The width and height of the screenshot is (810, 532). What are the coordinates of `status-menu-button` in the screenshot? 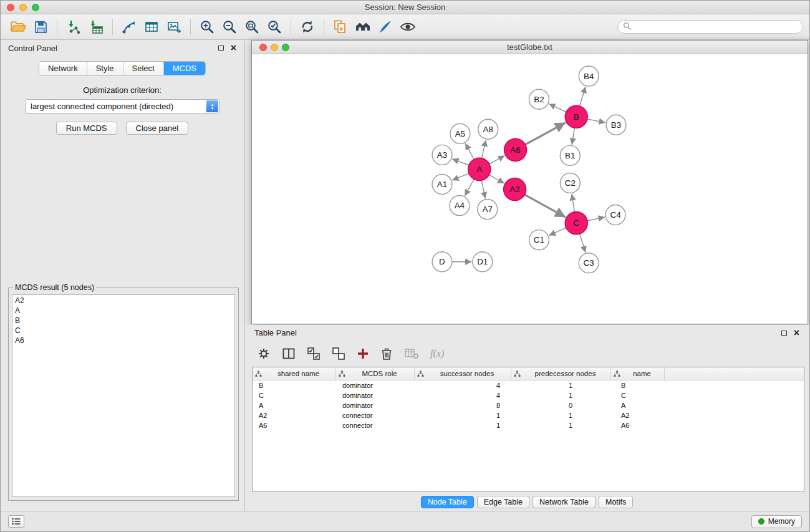 It's located at (16, 521).